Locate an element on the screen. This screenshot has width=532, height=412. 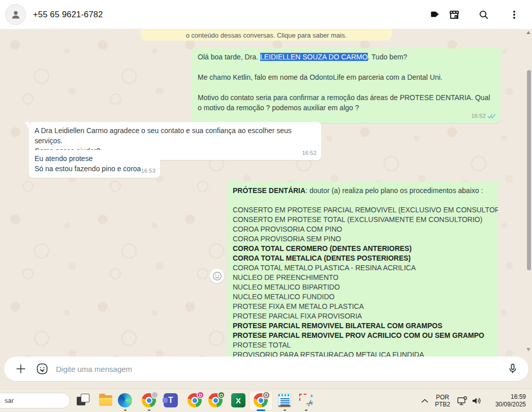
excel-button: X is located at coordinates (239, 400).